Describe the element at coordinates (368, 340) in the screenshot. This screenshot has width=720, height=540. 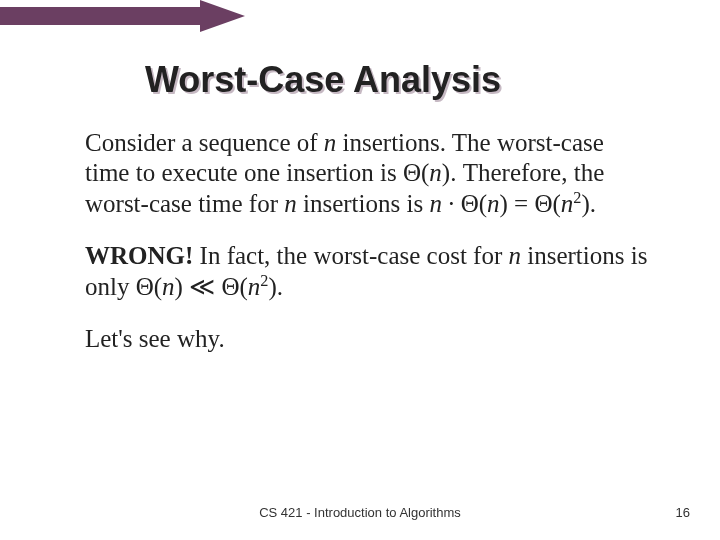
I see `paragraph-3: Let's see why.` at that location.